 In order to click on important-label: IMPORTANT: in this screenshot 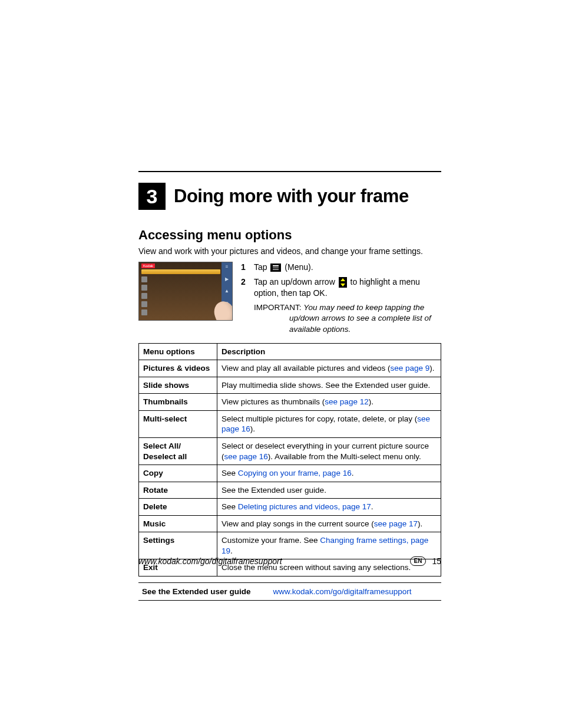, I will do `click(279, 308)`.